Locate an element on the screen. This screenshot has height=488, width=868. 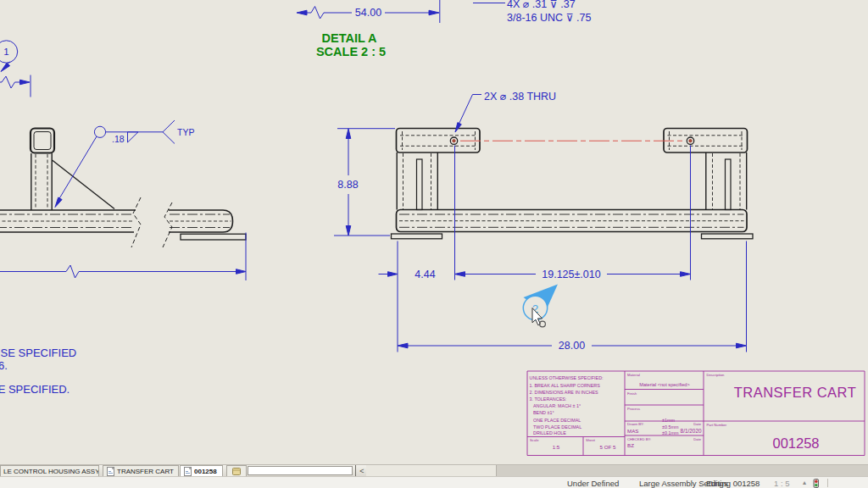
tb-sheet-value: 5 OF 5 is located at coordinates (609, 447).